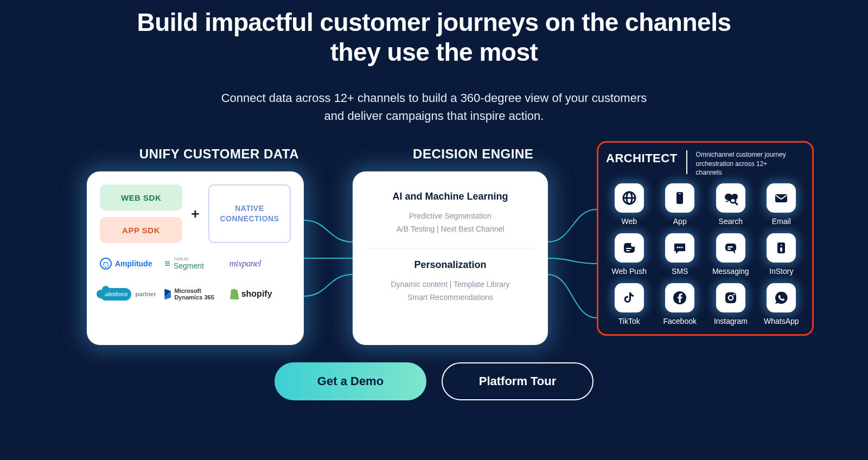 This screenshot has width=868, height=460. I want to click on channel-label: Email, so click(781, 221).